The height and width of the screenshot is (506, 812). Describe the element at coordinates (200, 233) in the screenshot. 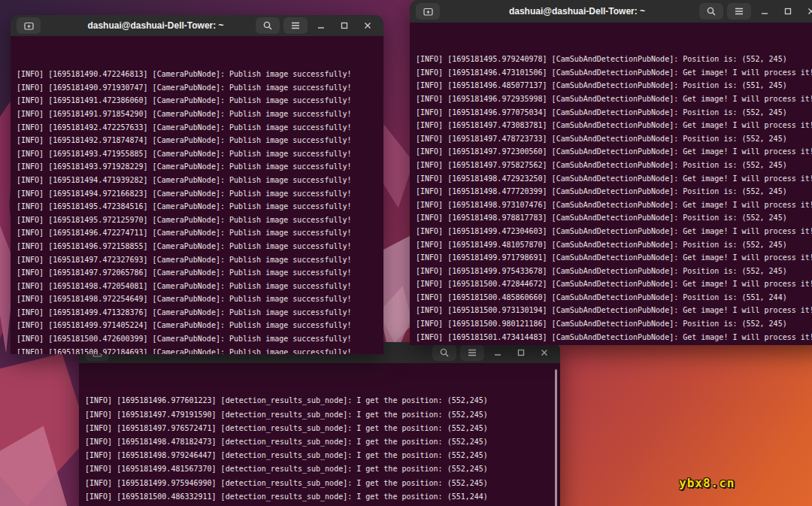

I see `log-line: [INFO] [1695181496.472274711] [CameraPub…` at that location.